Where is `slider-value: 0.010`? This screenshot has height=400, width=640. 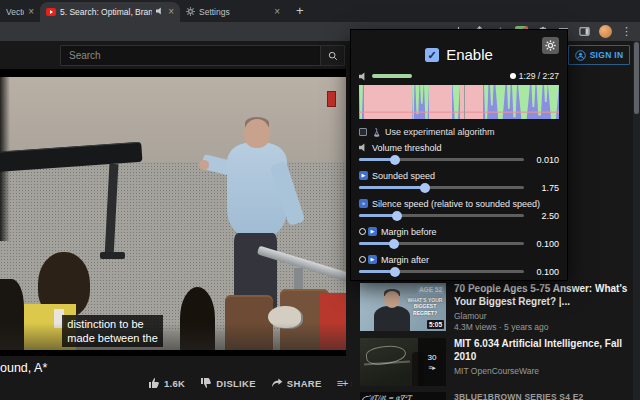
slider-value: 0.010 is located at coordinates (545, 160).